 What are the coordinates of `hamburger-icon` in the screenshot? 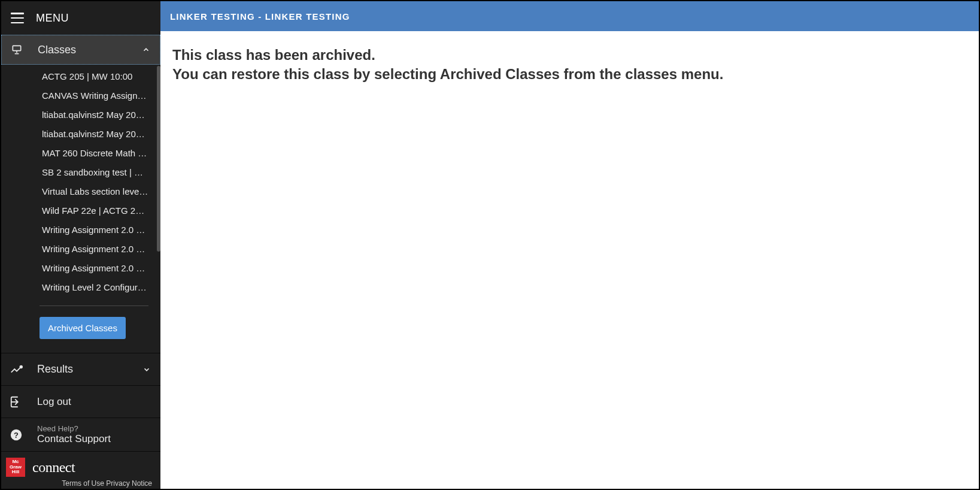 It's located at (17, 18).